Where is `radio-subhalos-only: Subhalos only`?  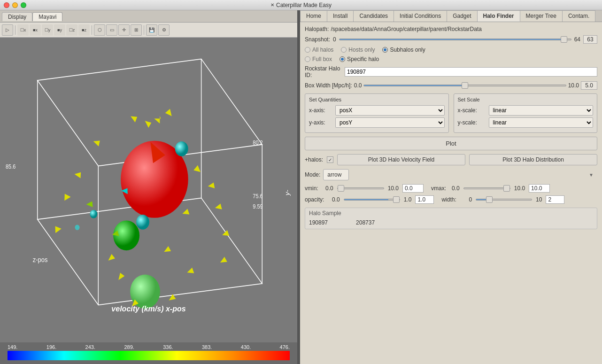
radio-subhalos-only: Subhalos only is located at coordinates (404, 50).